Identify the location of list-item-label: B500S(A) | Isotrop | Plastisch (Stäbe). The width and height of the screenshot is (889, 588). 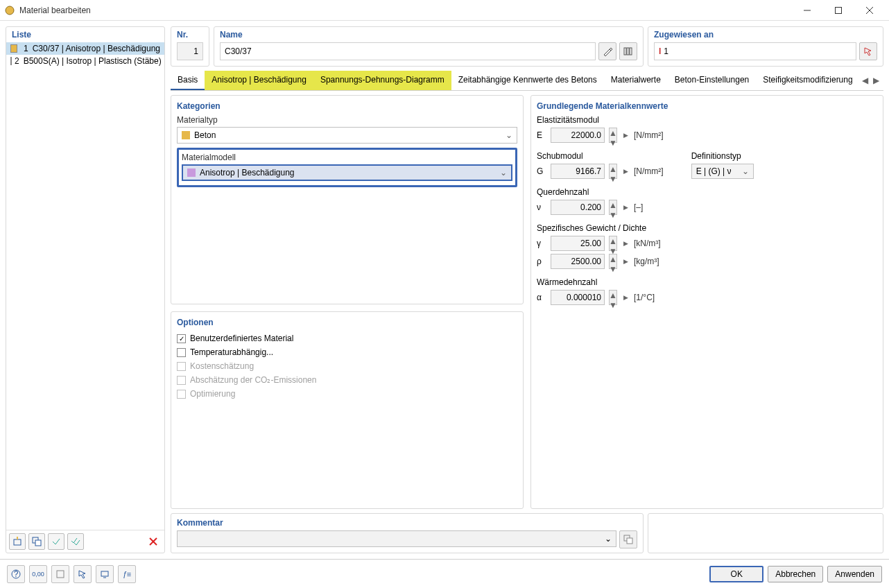
(93, 61).